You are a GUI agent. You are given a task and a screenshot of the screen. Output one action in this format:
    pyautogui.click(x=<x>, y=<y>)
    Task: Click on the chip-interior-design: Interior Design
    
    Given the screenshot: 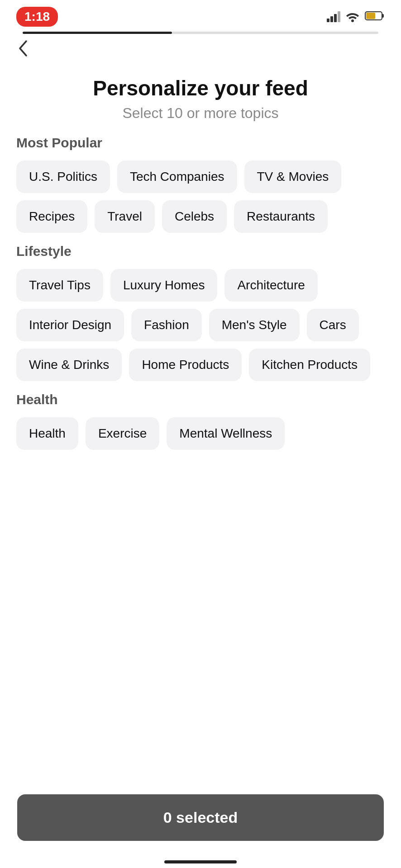 What is the action you would take?
    pyautogui.click(x=70, y=325)
    